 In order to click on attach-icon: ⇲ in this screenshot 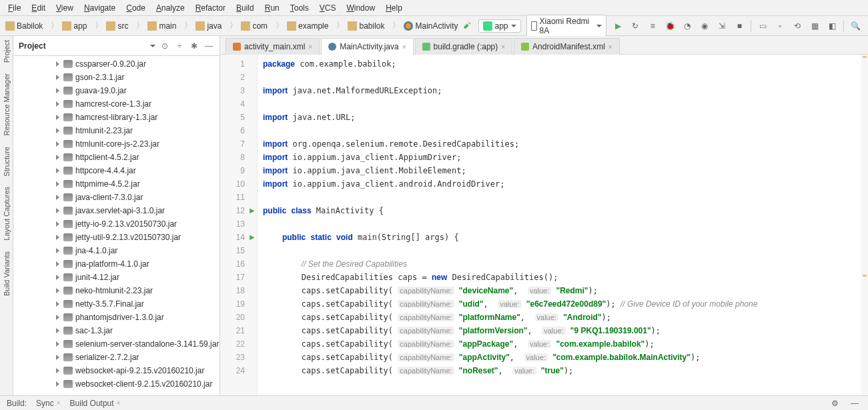, I will do `click(722, 26)`.